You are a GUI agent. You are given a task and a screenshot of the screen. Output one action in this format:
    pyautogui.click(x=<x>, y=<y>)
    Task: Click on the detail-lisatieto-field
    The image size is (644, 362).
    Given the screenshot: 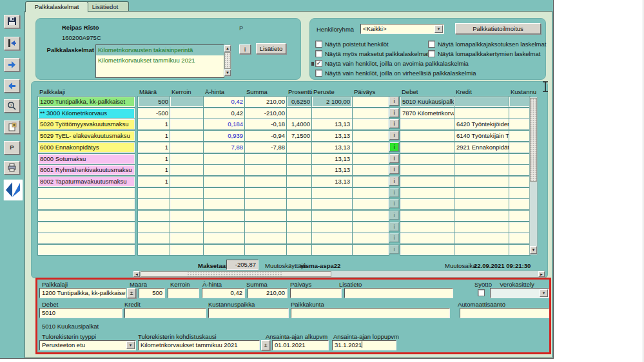 What is the action you would take?
    pyautogui.click(x=398, y=293)
    